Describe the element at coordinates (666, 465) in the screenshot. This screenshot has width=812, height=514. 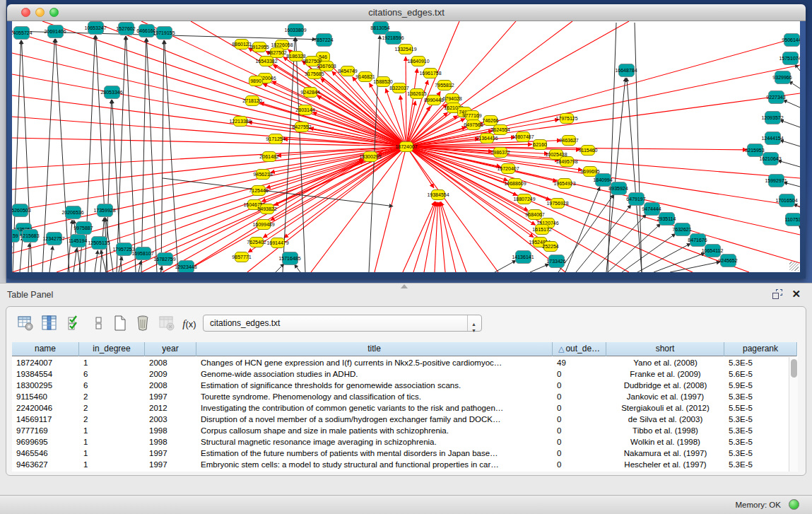
I see `table-cell: Hescheler et al. (1997)` at that location.